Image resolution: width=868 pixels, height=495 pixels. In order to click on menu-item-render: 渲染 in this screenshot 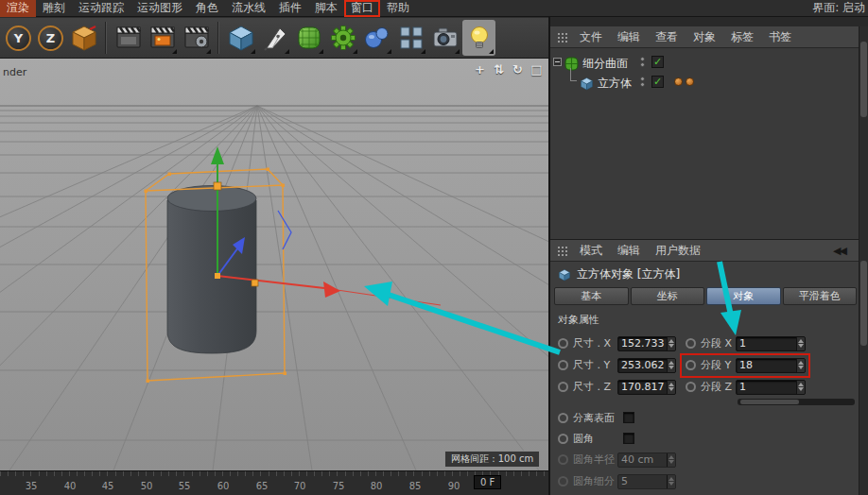, I will do `click(18, 9)`.